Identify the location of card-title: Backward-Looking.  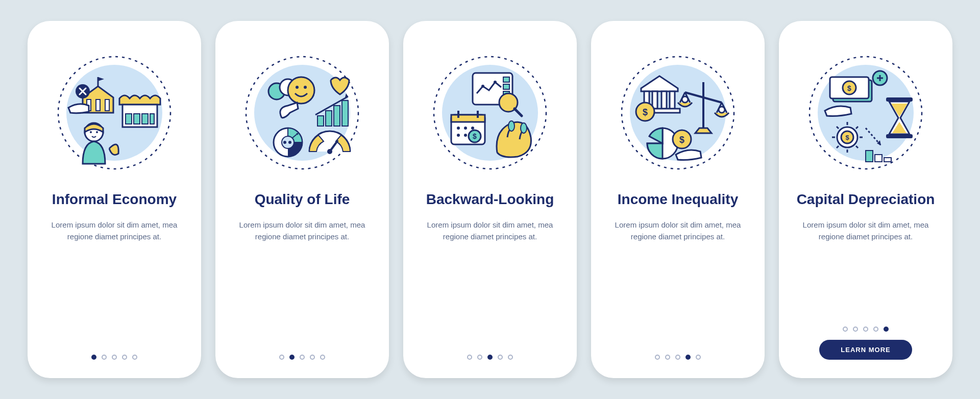
(490, 199).